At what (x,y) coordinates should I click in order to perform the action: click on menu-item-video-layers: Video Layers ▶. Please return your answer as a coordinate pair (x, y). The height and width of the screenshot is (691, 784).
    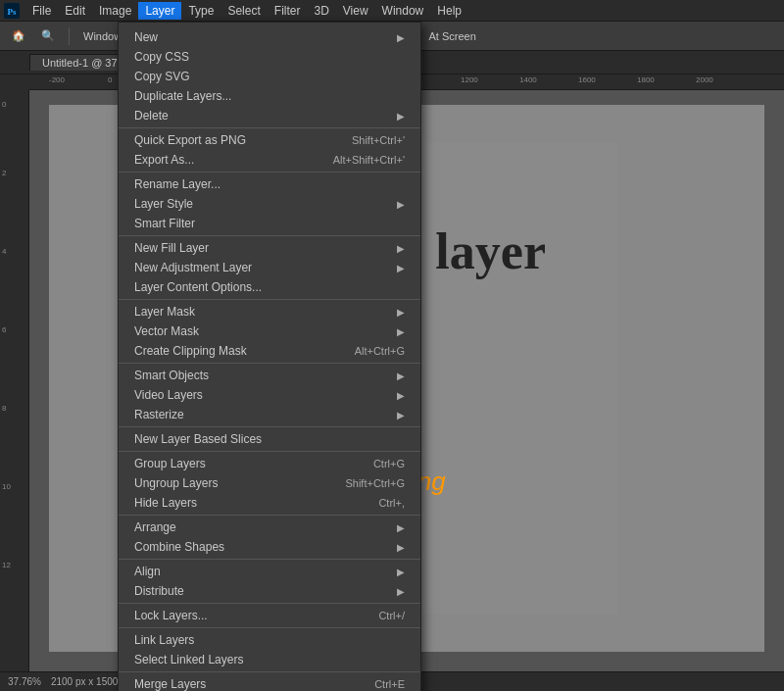
    Looking at the image, I should click on (270, 395).